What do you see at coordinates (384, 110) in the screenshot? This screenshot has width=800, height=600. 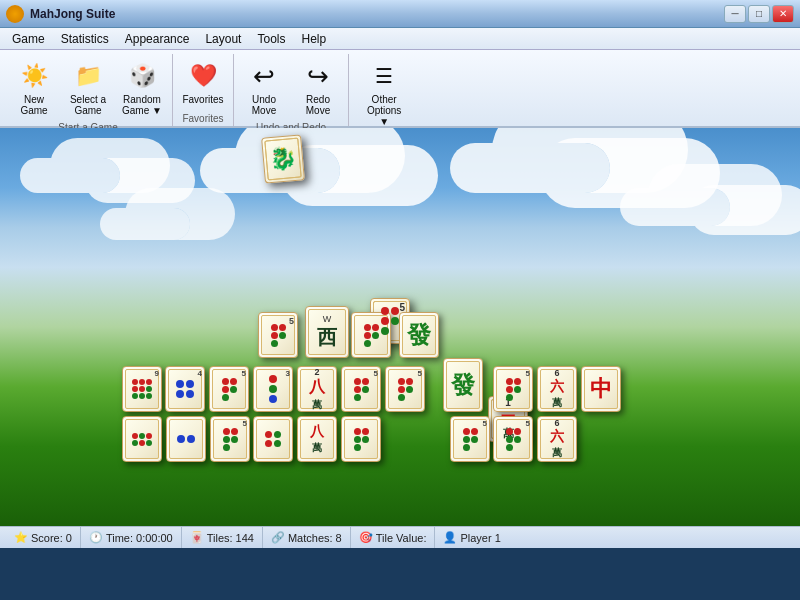 I see `other-options-label: OtherOptions ▼` at bounding box center [384, 110].